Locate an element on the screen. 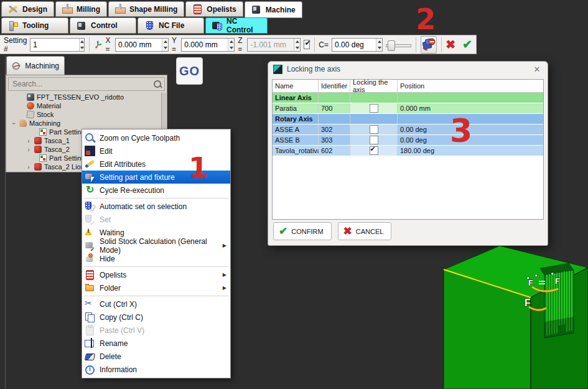  menu-item-folder: Folder▶ is located at coordinates (156, 288).